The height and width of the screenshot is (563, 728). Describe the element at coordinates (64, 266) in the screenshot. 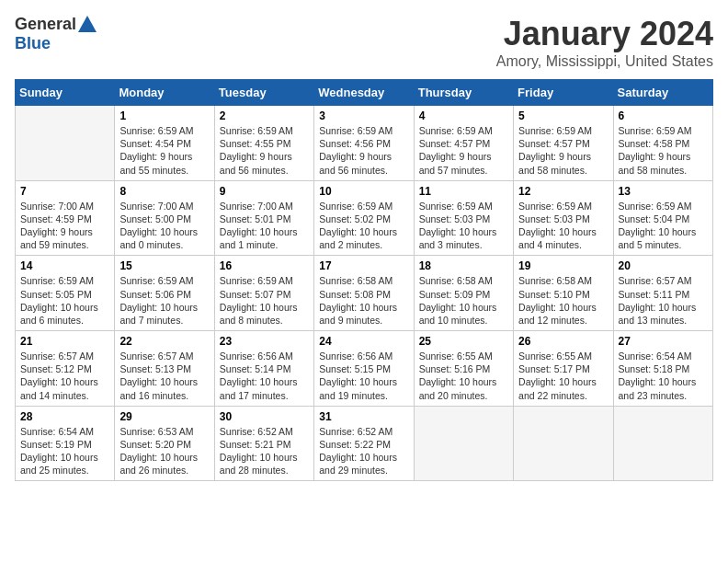

I see `day-number: 14` at that location.